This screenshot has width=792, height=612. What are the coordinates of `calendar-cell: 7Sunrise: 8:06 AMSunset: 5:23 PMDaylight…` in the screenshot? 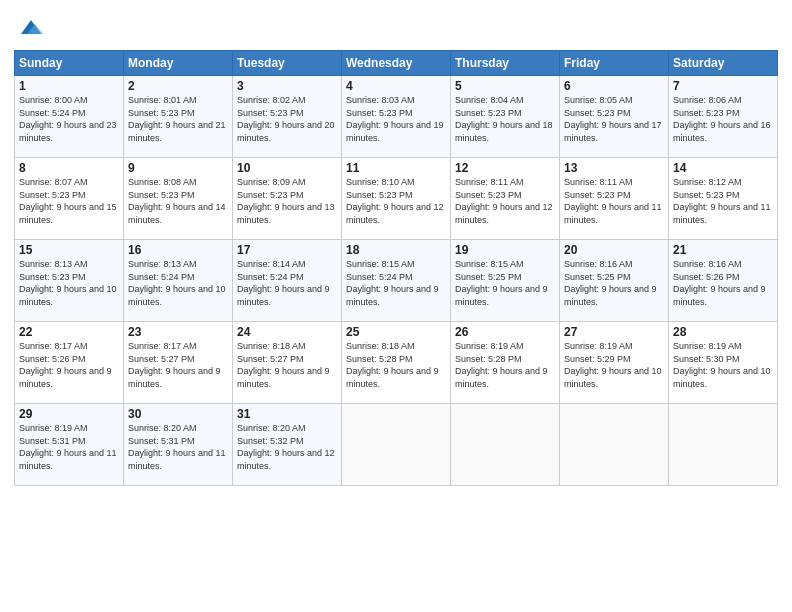 It's located at (724, 117).